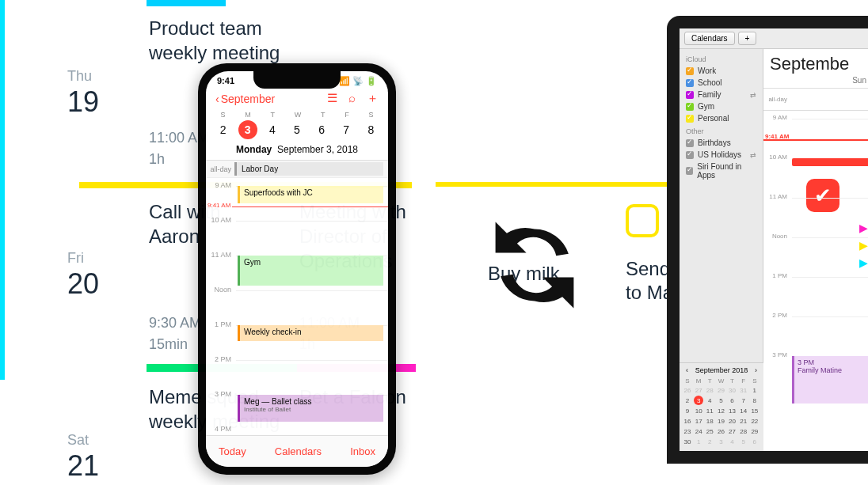 The height and width of the screenshot is (485, 868). I want to click on task-checkbox, so click(642, 221).